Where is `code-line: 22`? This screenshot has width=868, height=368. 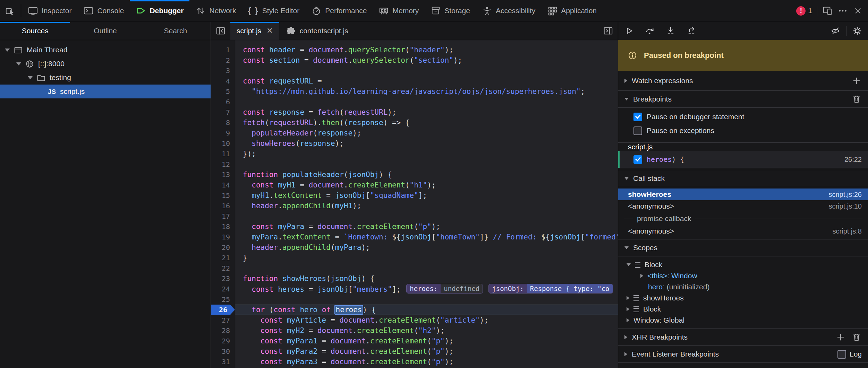
code-line: 22 is located at coordinates (414, 268).